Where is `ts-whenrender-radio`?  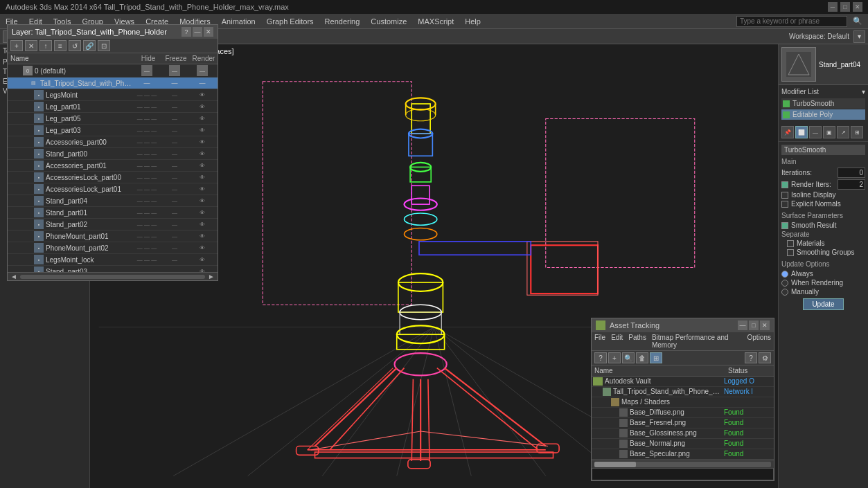
ts-whenrender-radio is located at coordinates (785, 283).